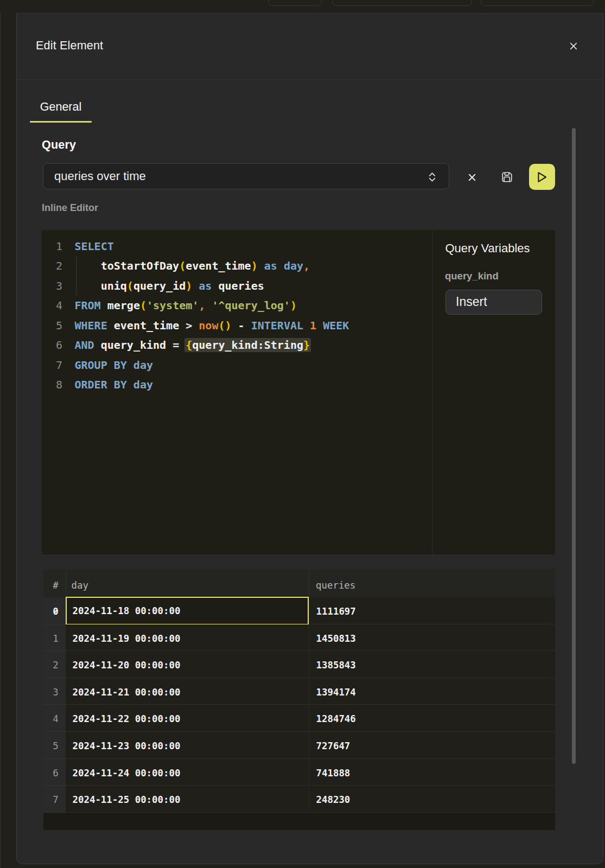 The width and height of the screenshot is (605, 868). I want to click on row-index-cell: 4, so click(54, 718).